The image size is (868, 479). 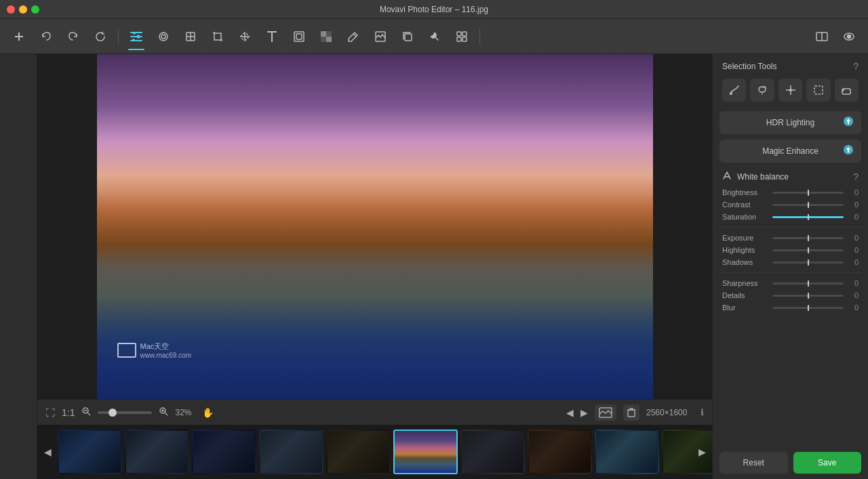 I want to click on hdr-lighting-button: HDR Lighting, so click(x=791, y=123).